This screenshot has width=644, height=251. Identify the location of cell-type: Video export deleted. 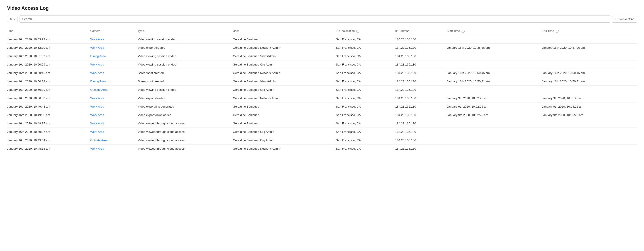
(186, 98).